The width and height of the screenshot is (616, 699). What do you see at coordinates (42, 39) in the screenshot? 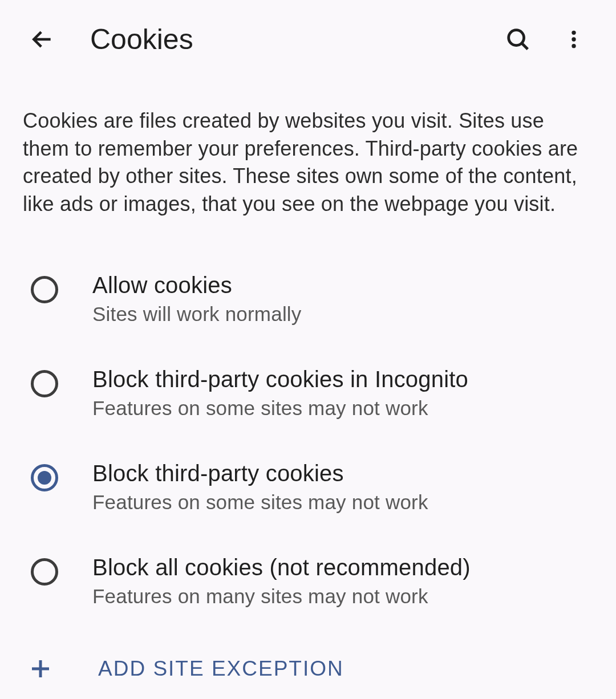
I see `arrow-left-icon` at bounding box center [42, 39].